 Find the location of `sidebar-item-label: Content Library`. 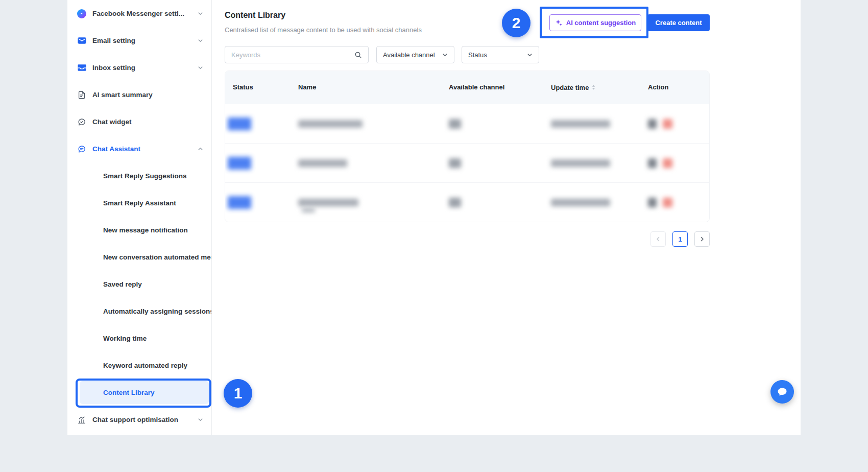

sidebar-item-label: Content Library is located at coordinates (129, 392).